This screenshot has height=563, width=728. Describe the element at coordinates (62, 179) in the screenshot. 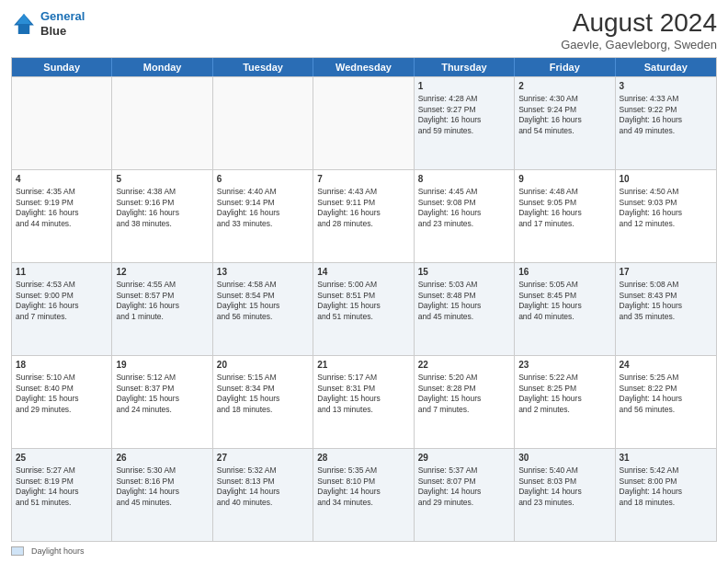

I see `day-number: 4` at that location.